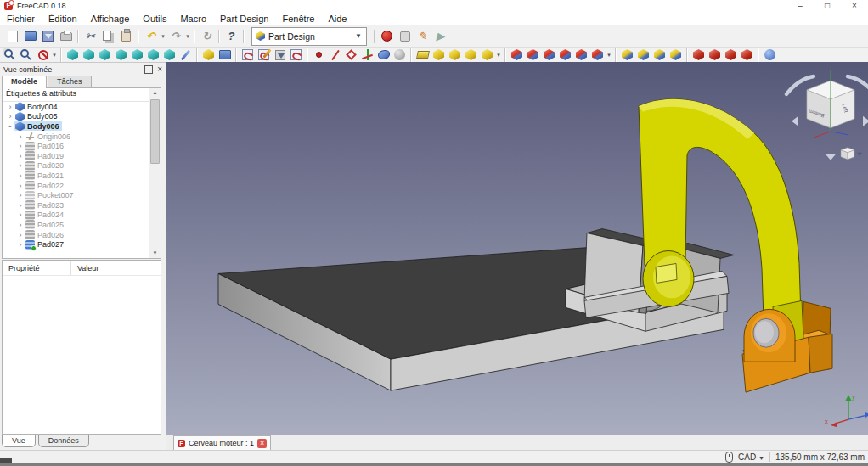  Describe the element at coordinates (109, 36) in the screenshot. I see `toolbar-copy-button` at that location.